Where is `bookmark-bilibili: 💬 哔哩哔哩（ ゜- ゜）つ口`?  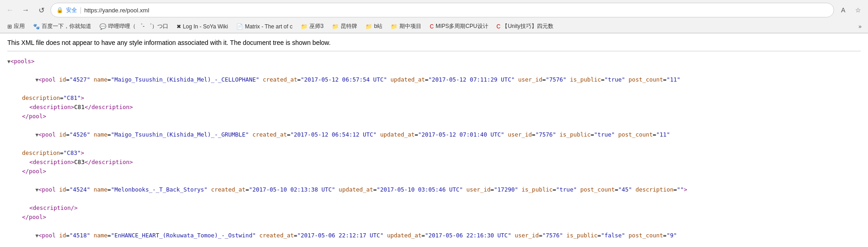 bookmark-bilibili: 💬 哔哩哔哩（ ゜- ゜）つ口 is located at coordinates (134, 27).